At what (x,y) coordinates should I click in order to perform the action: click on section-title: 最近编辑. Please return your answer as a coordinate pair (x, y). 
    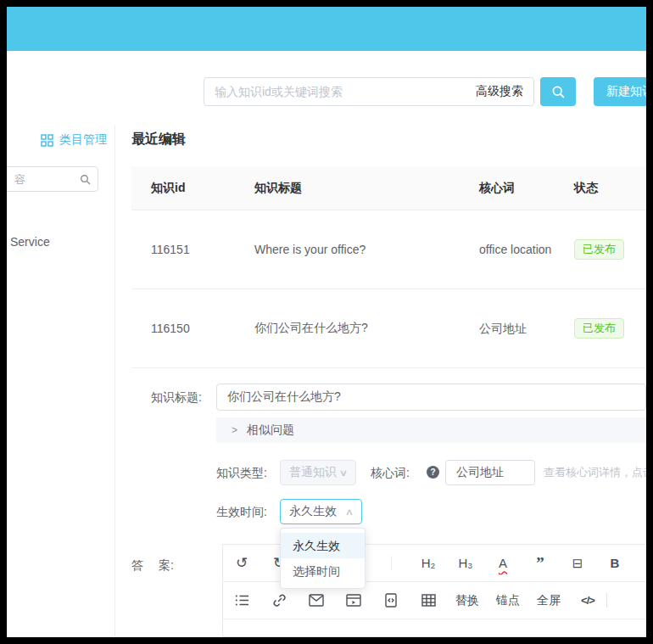
    Looking at the image, I should click on (159, 139).